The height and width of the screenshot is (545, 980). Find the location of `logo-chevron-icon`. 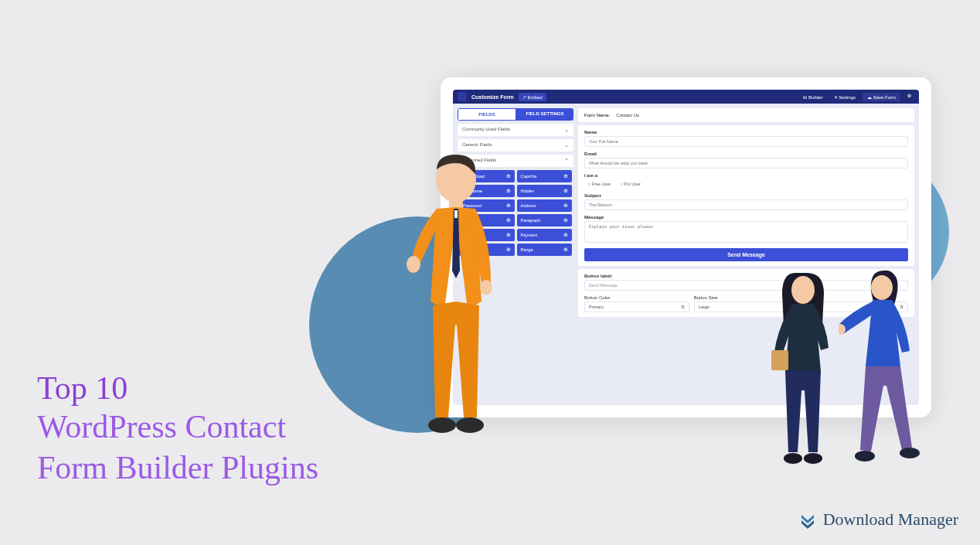

logo-chevron-icon is located at coordinates (808, 519).